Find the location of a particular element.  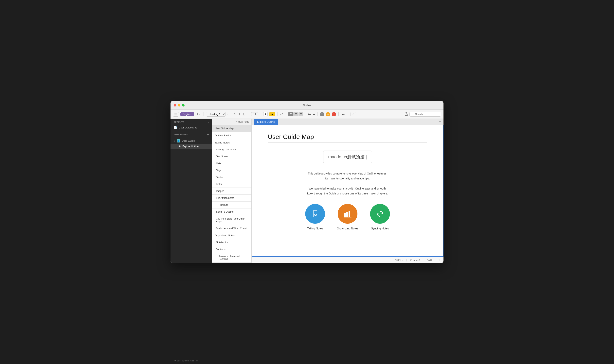

sidebar-item-user-guide-map: 📄 User Guide Map is located at coordinates (191, 128).